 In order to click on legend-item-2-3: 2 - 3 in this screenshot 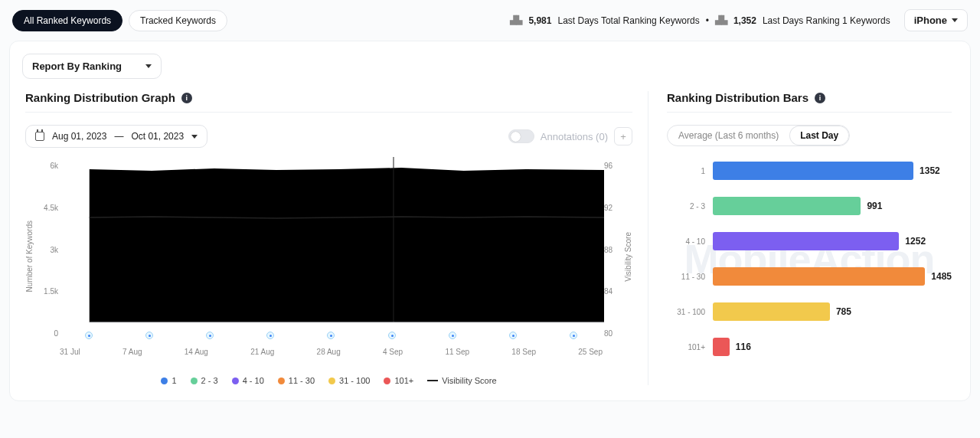, I will do `click(204, 381)`.